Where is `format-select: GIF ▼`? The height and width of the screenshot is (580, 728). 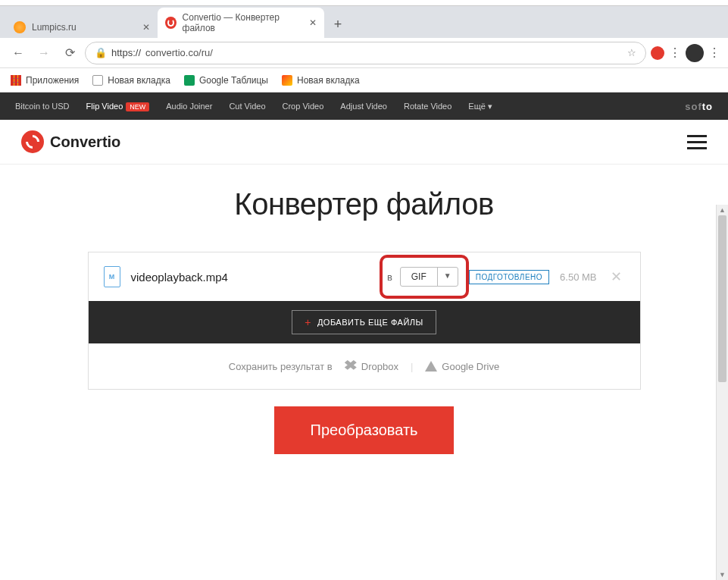 format-select: GIF ▼ is located at coordinates (429, 277).